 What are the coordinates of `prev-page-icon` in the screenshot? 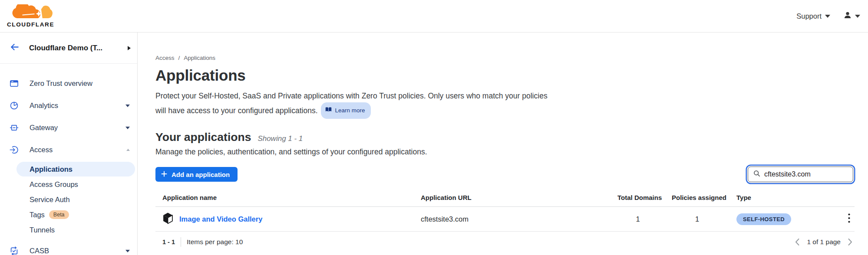 It's located at (797, 242).